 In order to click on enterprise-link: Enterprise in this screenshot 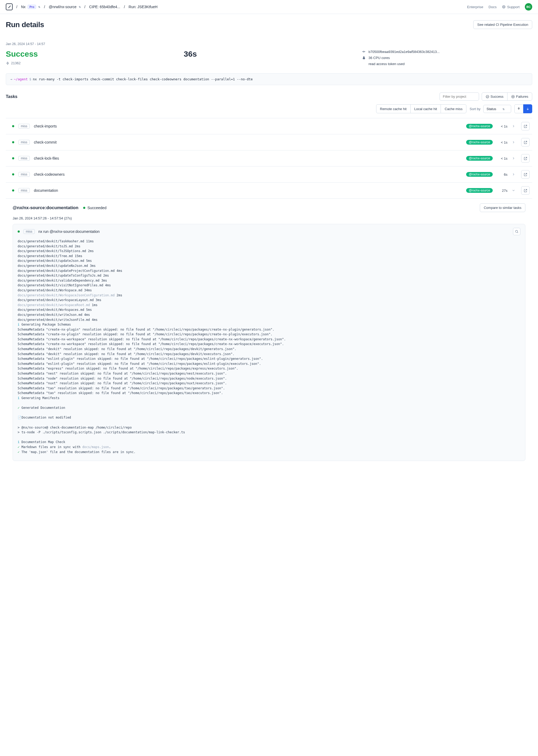, I will do `click(475, 7)`.